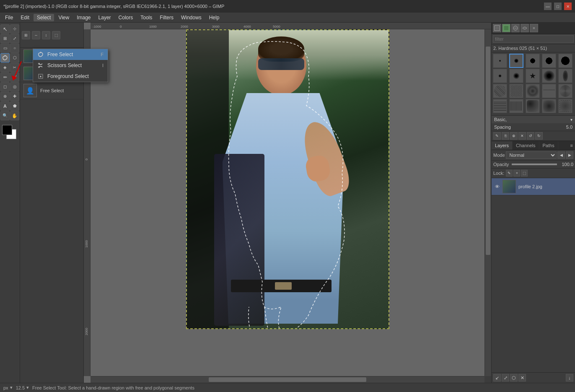 The width and height of the screenshot is (575, 392). What do you see at coordinates (505, 378) in the screenshot?
I see `layer-raise: ⤢` at bounding box center [505, 378].